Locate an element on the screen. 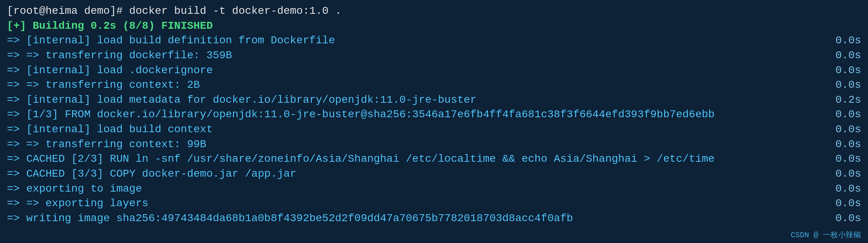 This screenshot has width=868, height=243. line-time-14: 0.0s is located at coordinates (845, 218).